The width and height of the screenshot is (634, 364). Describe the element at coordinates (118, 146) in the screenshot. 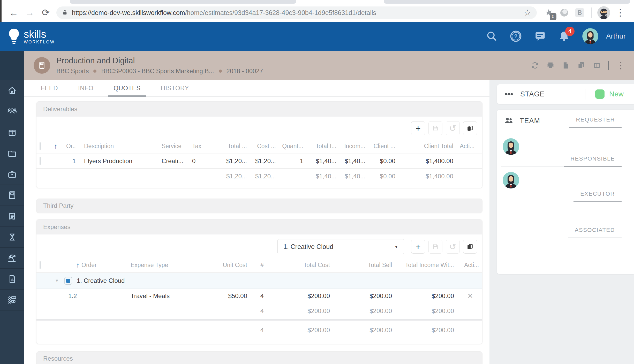

I see `col-description: Description` at that location.